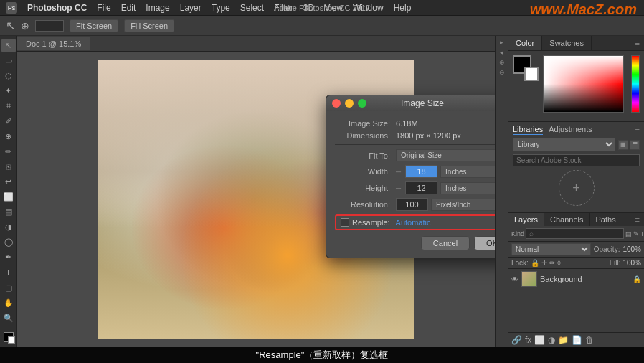 The width and height of the screenshot is (644, 363). What do you see at coordinates (575, 234) in the screenshot?
I see `layers-search-input` at bounding box center [575, 234].